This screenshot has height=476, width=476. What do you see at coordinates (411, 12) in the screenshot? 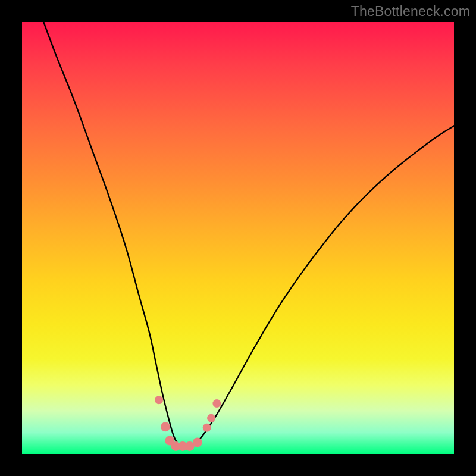
I see `watermark-text: TheBottleneck.com` at bounding box center [411, 12].